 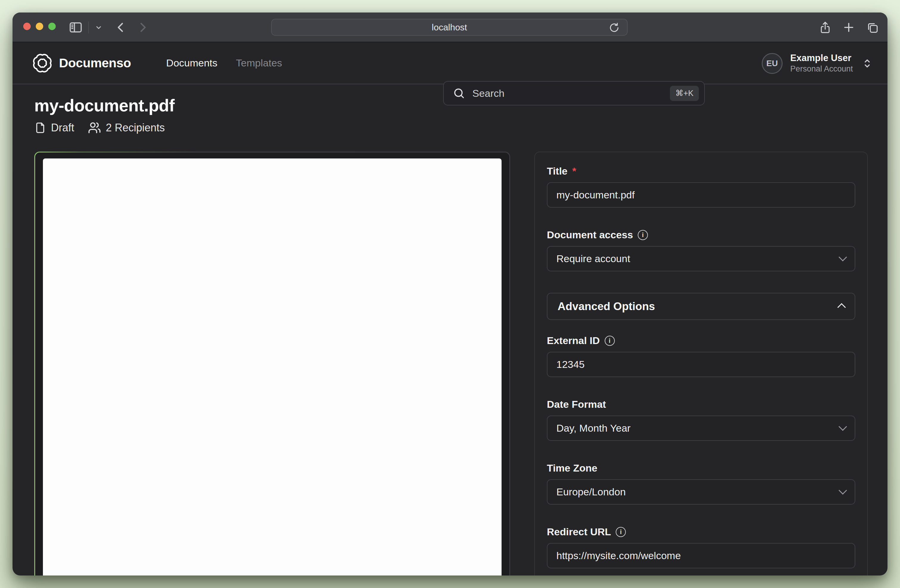 What do you see at coordinates (142, 27) in the screenshot?
I see `forward-button-icon` at bounding box center [142, 27].